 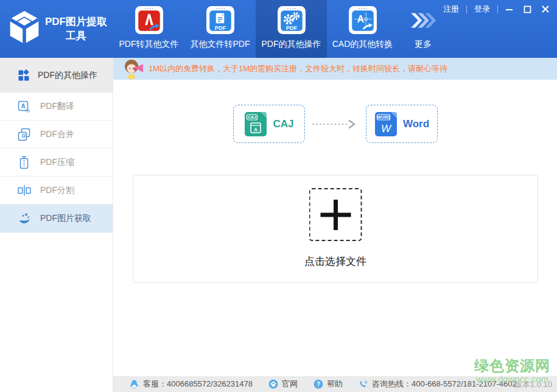 What do you see at coordinates (335, 124) in the screenshot?
I see `dotted-arrow-right-icon` at bounding box center [335, 124].